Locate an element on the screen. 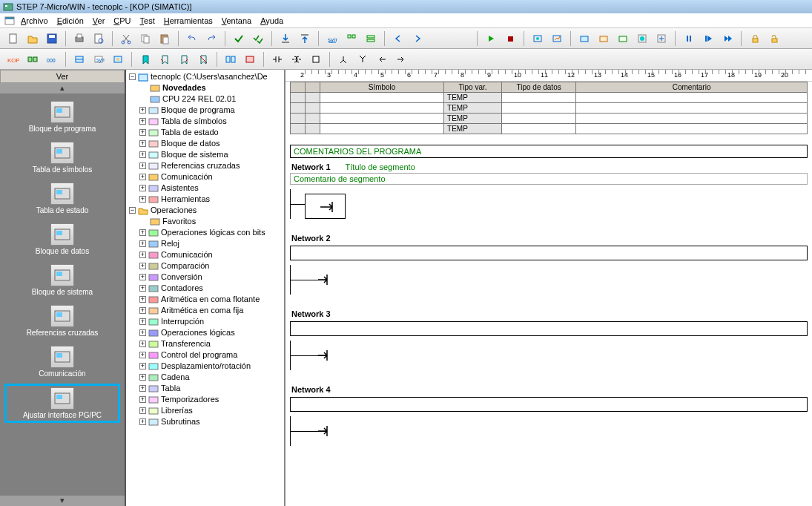 The image size is (812, 506). nav-item: Tabla de símbolos is located at coordinates (62, 159).